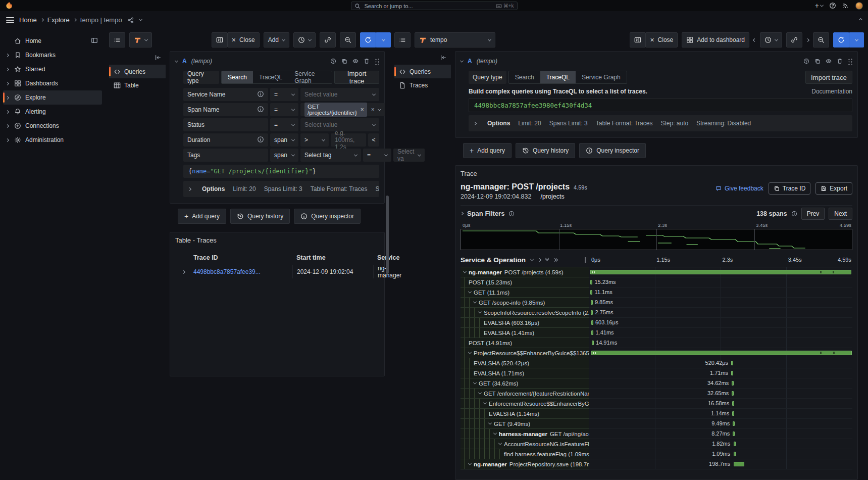 This screenshot has height=480, width=868. What do you see at coordinates (443, 59) in the screenshot?
I see `collapse-content-outline-icon` at bounding box center [443, 59].